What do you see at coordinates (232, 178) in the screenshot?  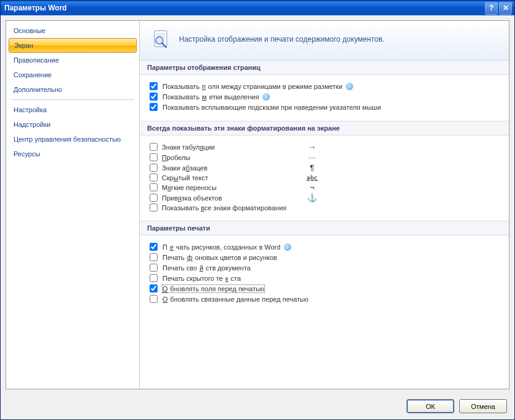 I see `checkbox-label: Скрытый текст` at bounding box center [232, 178].